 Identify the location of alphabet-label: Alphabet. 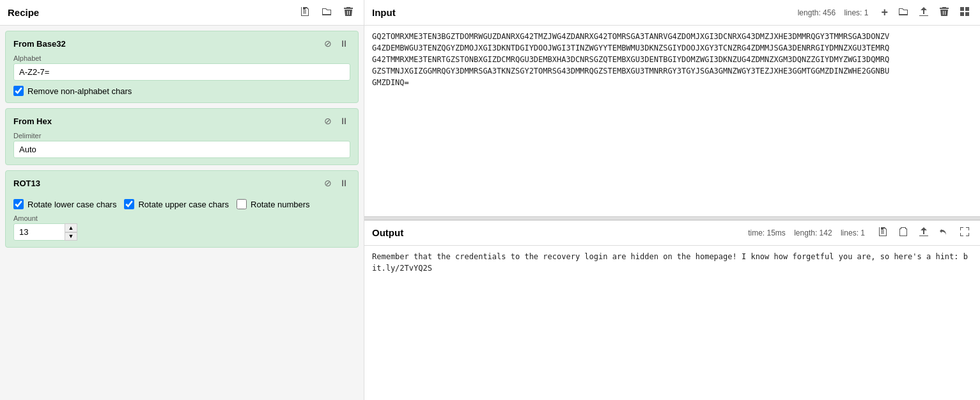
(182, 58).